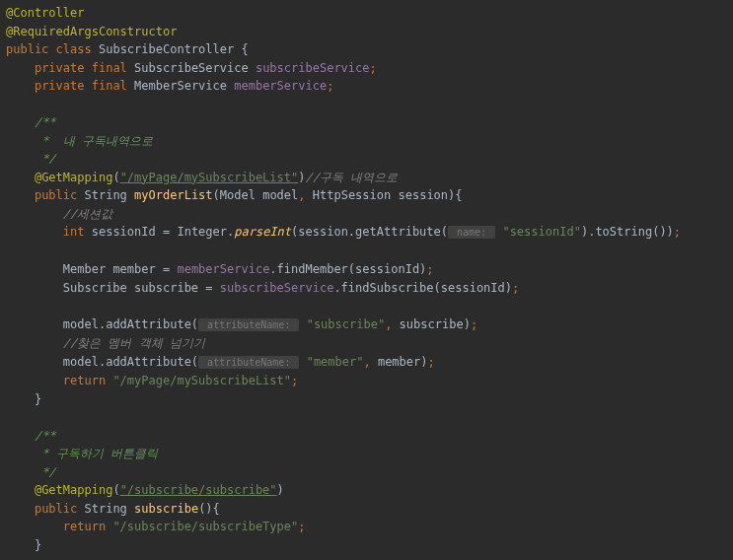 This screenshot has height=560, width=733. I want to click on code-line: * 내 구독내역으로, so click(367, 142).